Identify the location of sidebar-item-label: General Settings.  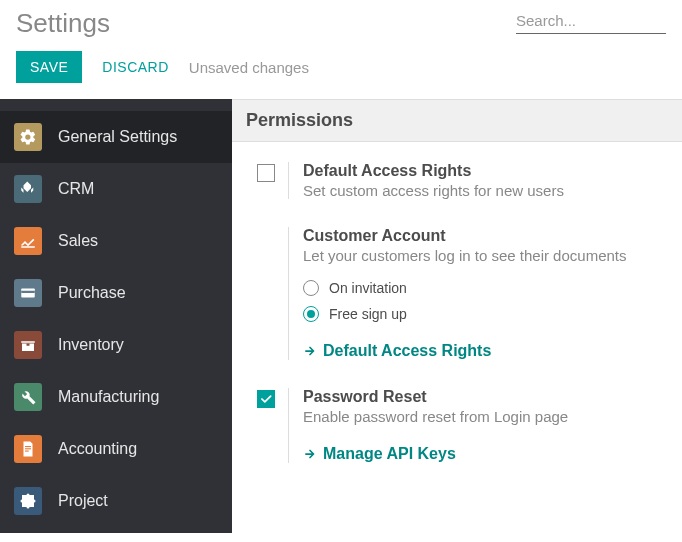
(118, 137).